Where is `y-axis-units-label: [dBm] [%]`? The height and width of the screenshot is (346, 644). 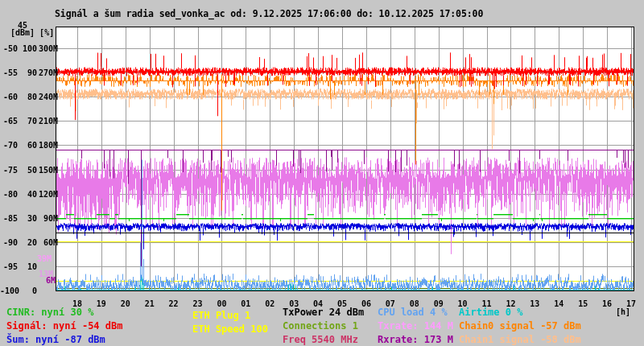 y-axis-units-label: [dBm] [%] is located at coordinates (32, 33).